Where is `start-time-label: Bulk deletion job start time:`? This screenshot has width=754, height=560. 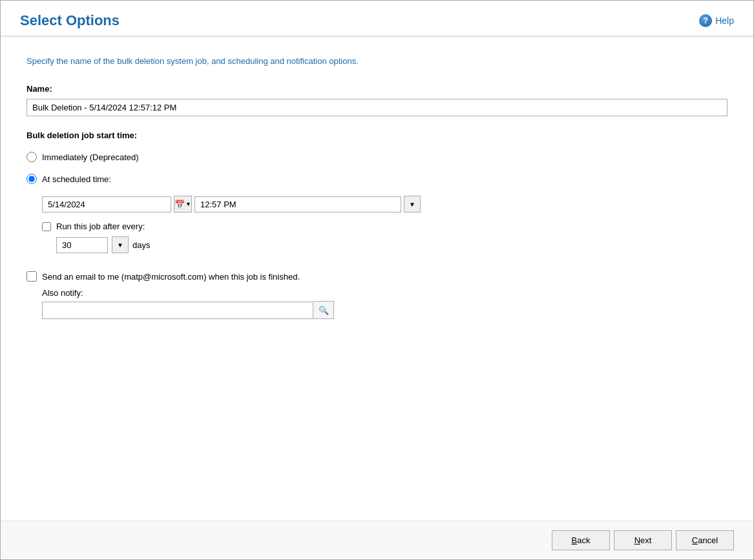 start-time-label: Bulk deletion job start time: is located at coordinates (377, 136).